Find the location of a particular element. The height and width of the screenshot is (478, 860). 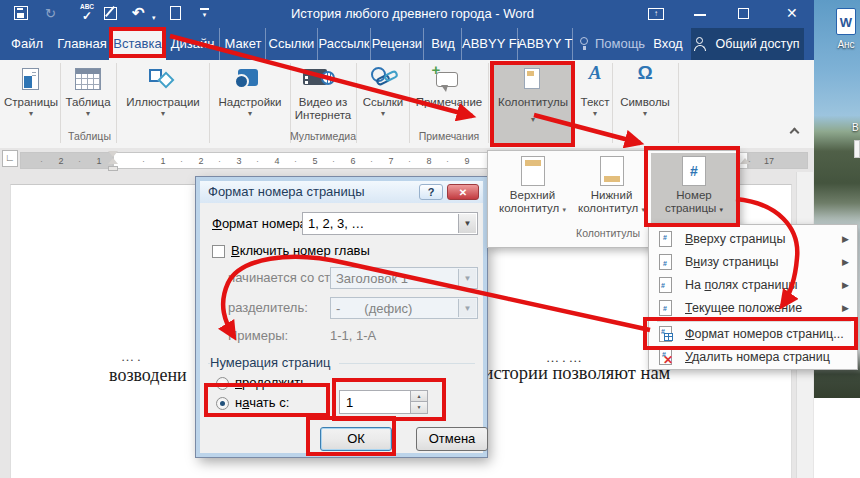

tab-mailings: Рассылк is located at coordinates (344, 44).